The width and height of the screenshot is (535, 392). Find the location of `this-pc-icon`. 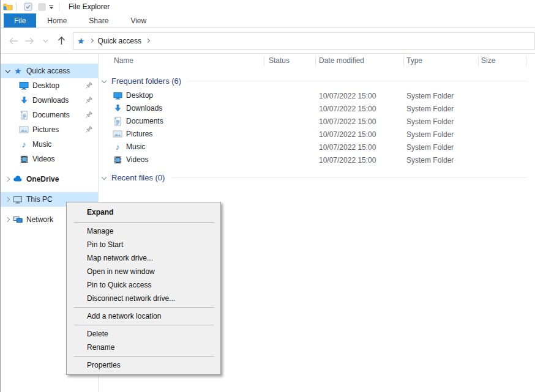

this-pc-icon is located at coordinates (18, 199).